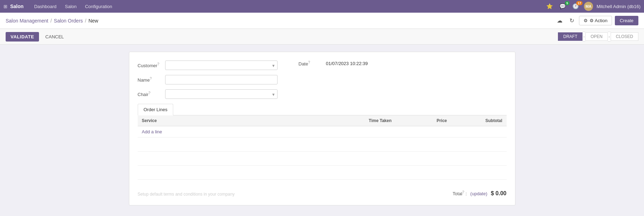 The height and width of the screenshot is (216, 644). What do you see at coordinates (152, 132) in the screenshot?
I see `add-line-link: Add a line` at bounding box center [152, 132].